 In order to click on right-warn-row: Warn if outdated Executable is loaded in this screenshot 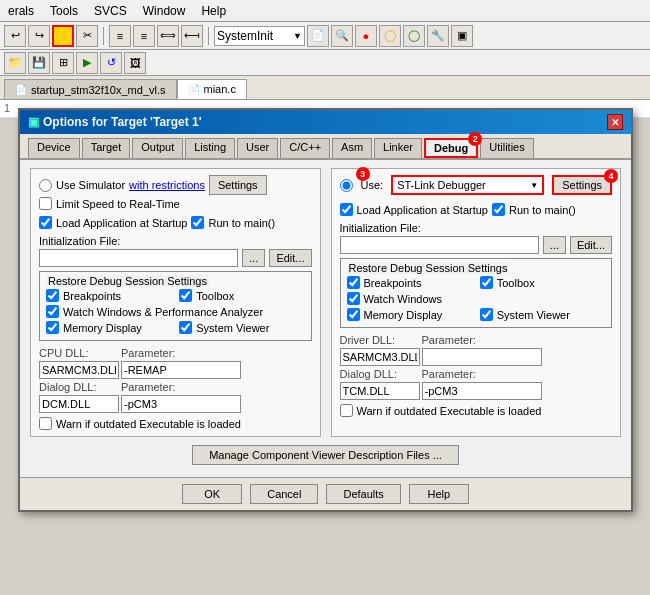, I will do `click(476, 410)`.